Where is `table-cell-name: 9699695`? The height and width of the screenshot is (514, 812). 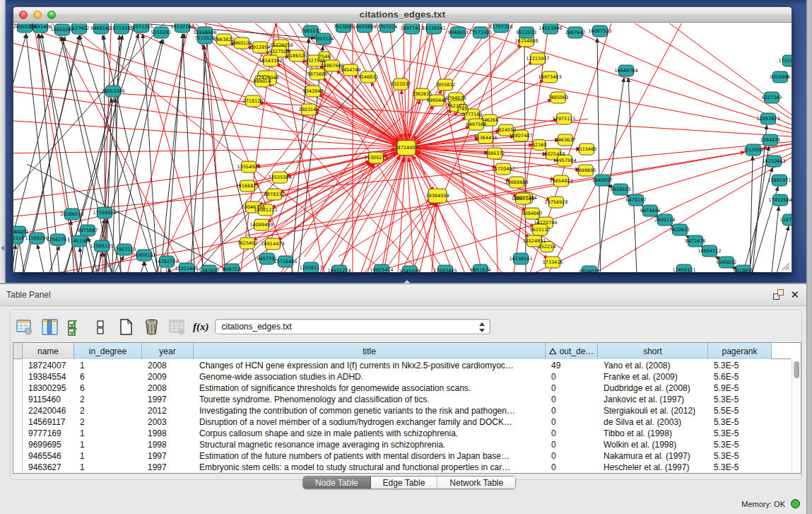 table-cell-name: 9699695 is located at coordinates (48, 445).